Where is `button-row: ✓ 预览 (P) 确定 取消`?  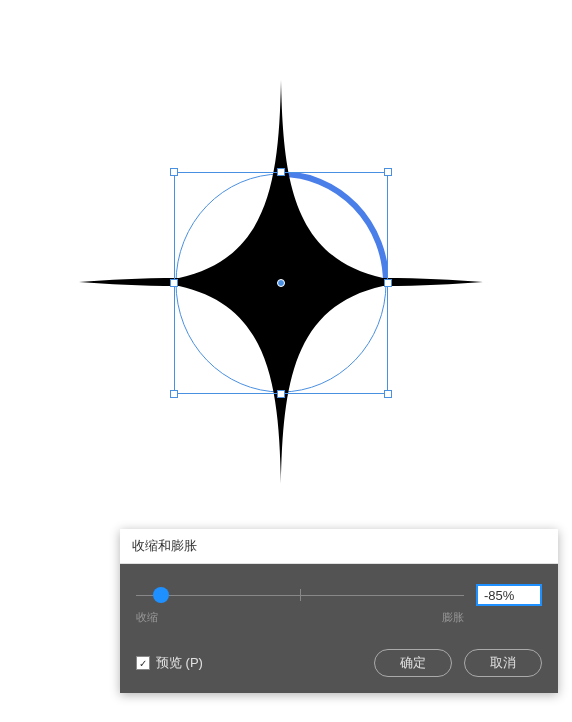 button-row: ✓ 预览 (P) 确定 取消 is located at coordinates (339, 663).